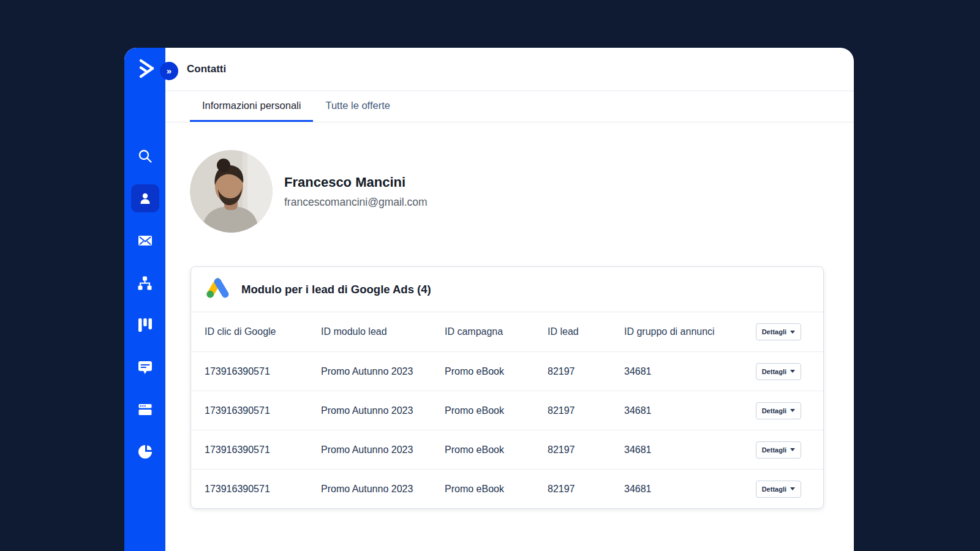  What do you see at coordinates (263, 332) in the screenshot?
I see `column-header: ID clic di Google` at bounding box center [263, 332].